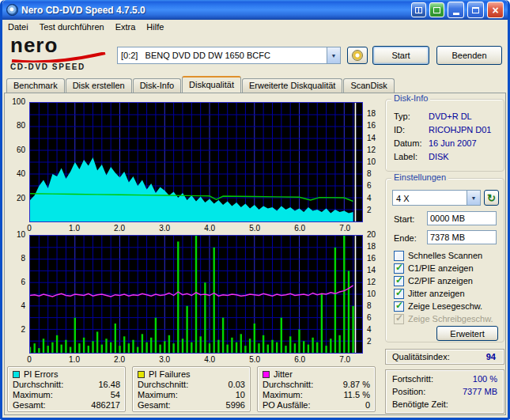  What do you see at coordinates (470, 55) in the screenshot?
I see `quit-button: Beenden` at bounding box center [470, 55].